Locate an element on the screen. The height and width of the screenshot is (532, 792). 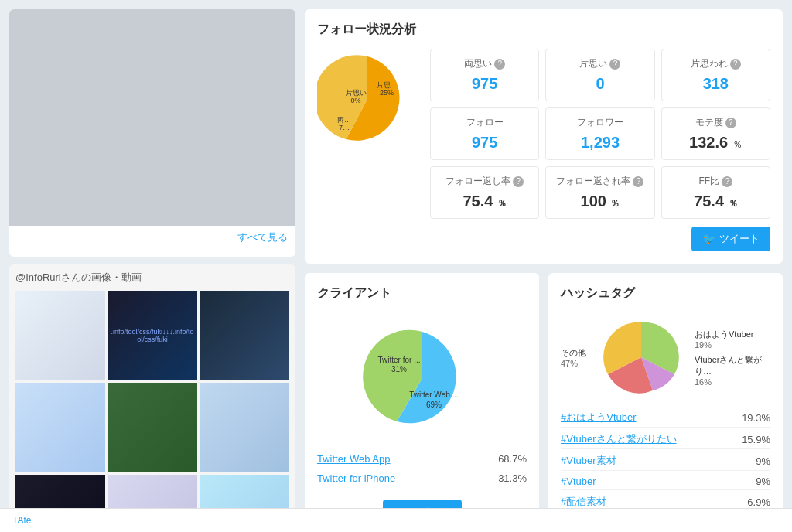
follow-tweet-button: 🐦 ツイート is located at coordinates (731, 239).